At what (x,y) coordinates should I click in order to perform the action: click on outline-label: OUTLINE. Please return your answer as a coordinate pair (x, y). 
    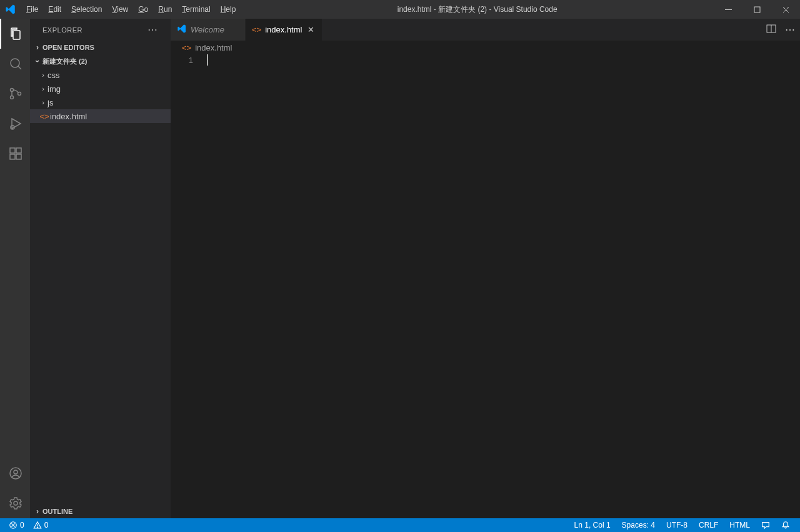
    Looking at the image, I should click on (58, 511).